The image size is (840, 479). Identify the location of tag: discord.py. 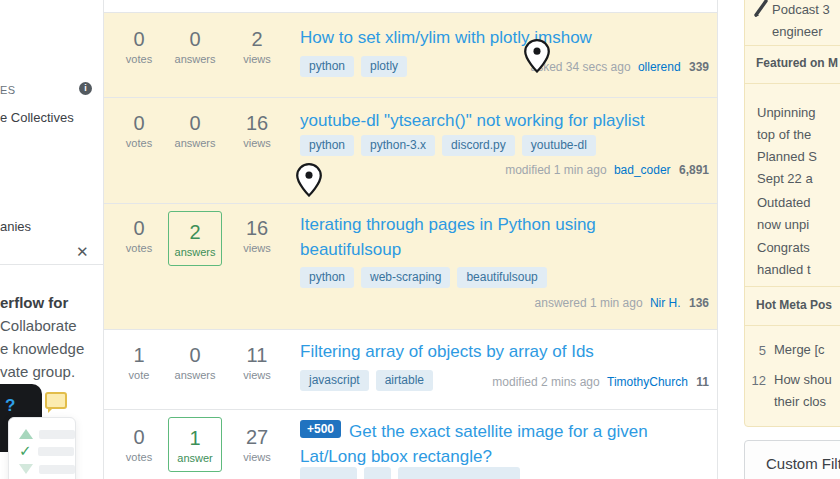
(478, 146).